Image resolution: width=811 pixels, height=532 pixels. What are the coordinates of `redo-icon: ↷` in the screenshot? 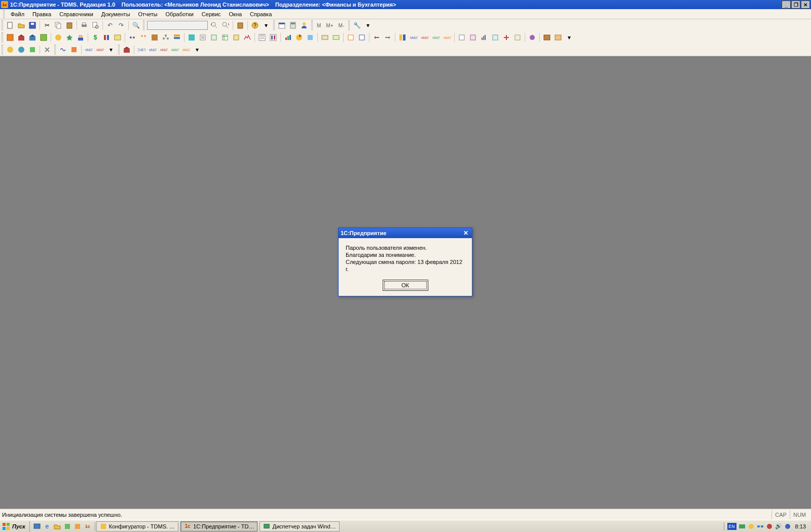 It's located at (121, 25).